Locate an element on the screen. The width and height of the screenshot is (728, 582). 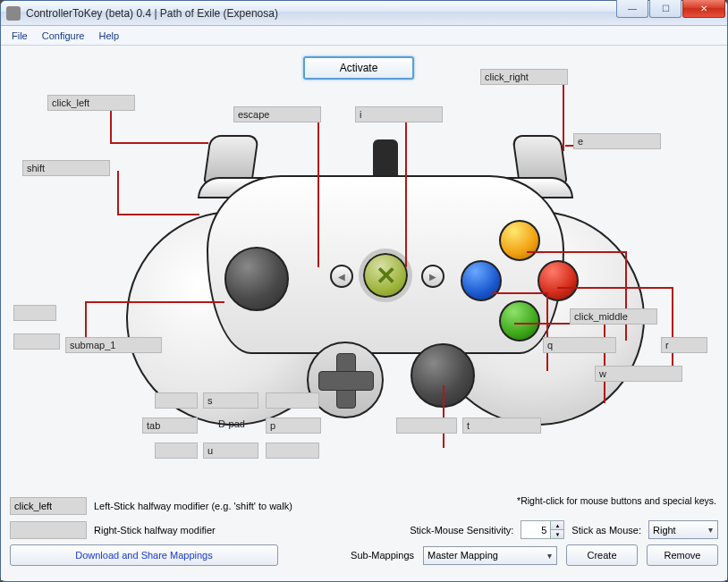
map-left-stick-blank is located at coordinates (35, 313).